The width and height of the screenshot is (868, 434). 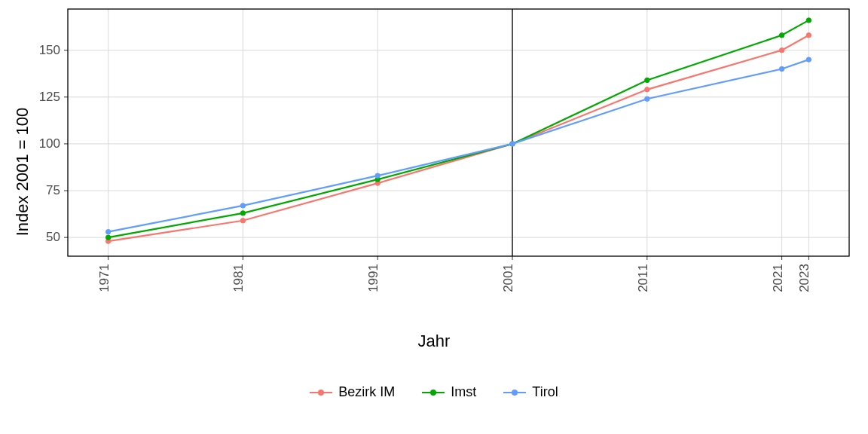 I want to click on x-tick-label: 1991, so click(x=374, y=278).